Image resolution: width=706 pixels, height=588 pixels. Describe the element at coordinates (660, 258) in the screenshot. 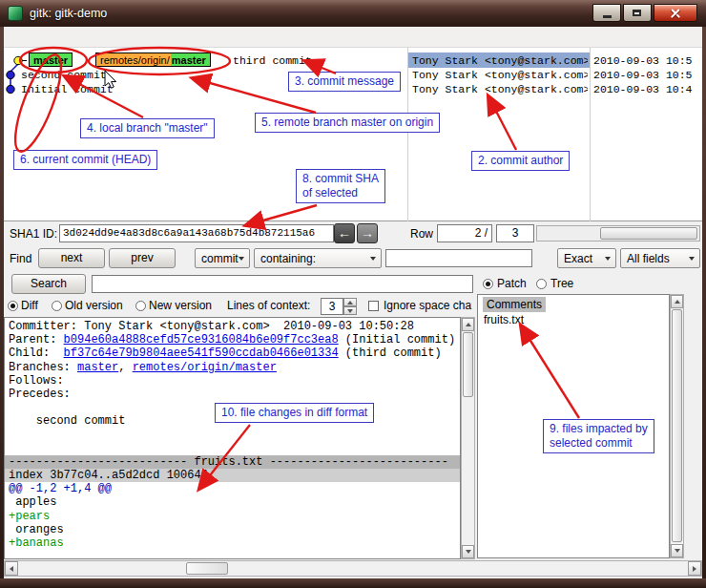

I see `find-fields-dropdown: All fields` at that location.